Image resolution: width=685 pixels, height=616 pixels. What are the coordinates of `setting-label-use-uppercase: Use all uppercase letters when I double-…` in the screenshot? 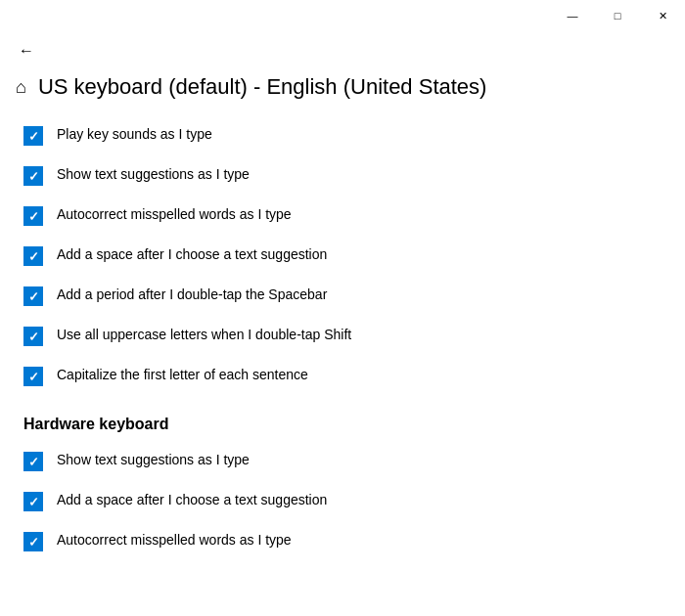 It's located at (204, 335).